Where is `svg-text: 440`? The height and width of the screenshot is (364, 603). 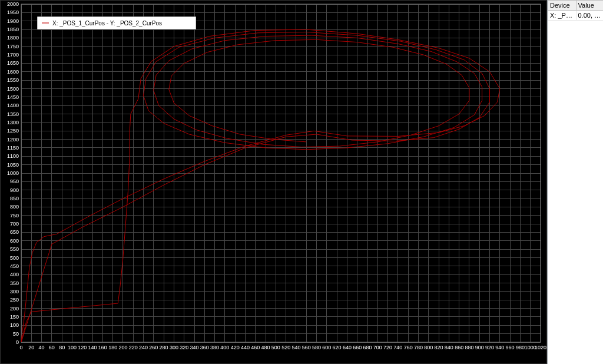
svg-text: 440 is located at coordinates (245, 348).